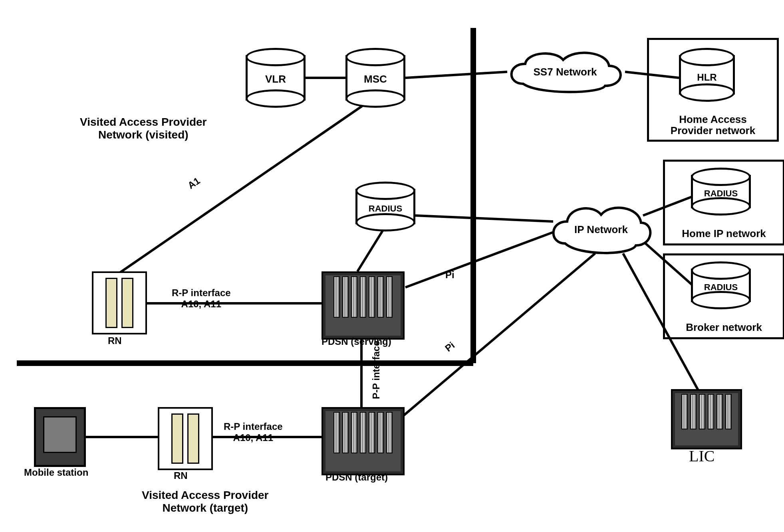  What do you see at coordinates (450, 275) in the screenshot?
I see `pi1-label: Pi` at bounding box center [450, 275].